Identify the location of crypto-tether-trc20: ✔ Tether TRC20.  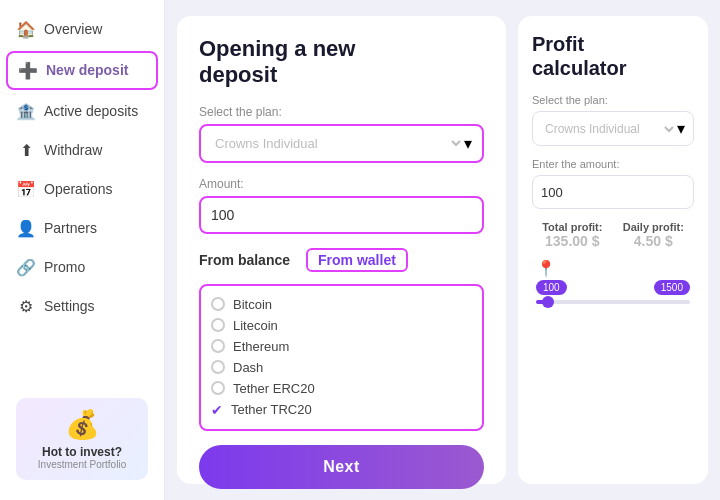
(342, 410).